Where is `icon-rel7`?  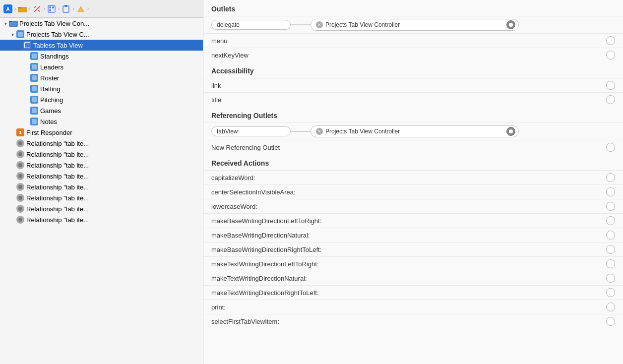
icon-rel7 is located at coordinates (20, 209).